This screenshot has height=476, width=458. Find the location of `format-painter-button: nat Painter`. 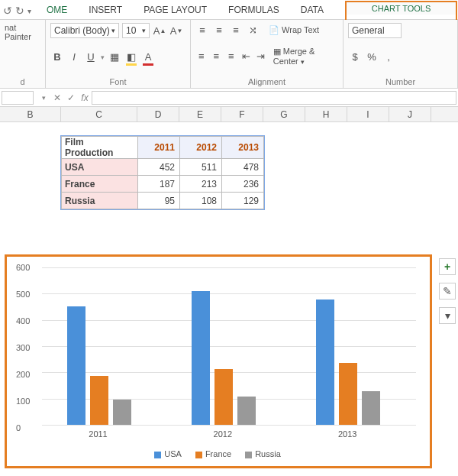

format-painter-button: nat Painter is located at coordinates (23, 32).